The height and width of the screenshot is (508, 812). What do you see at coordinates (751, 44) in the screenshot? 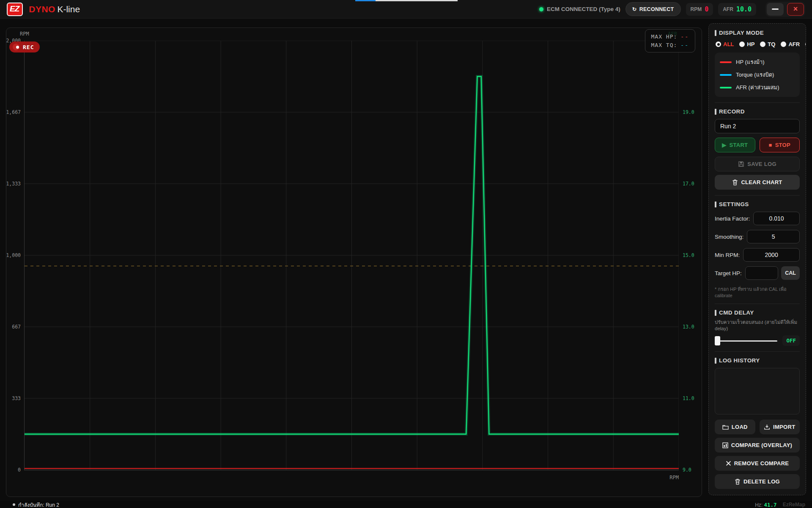
I see `radio-hp-label: HP` at bounding box center [751, 44].